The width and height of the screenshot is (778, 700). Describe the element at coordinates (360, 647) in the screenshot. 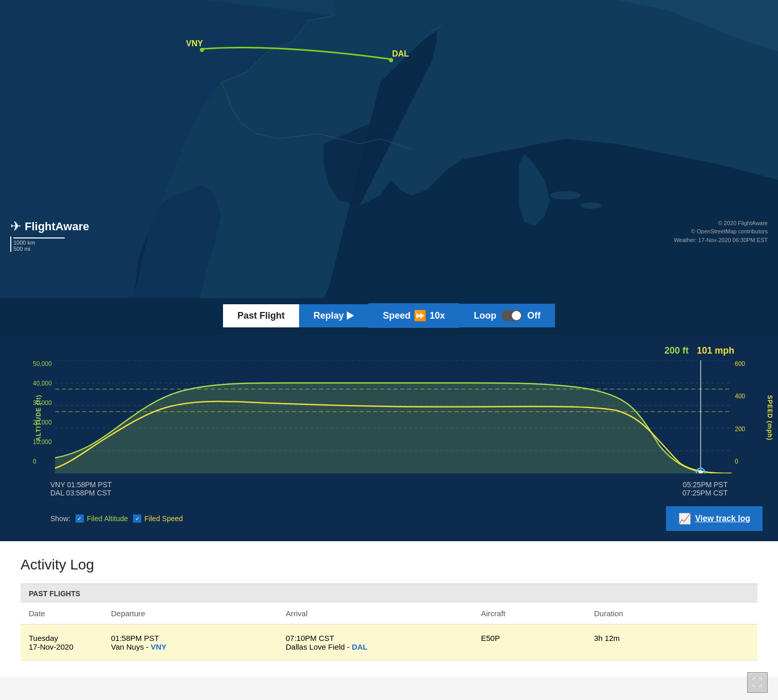

I see `dal-link: DAL` at that location.